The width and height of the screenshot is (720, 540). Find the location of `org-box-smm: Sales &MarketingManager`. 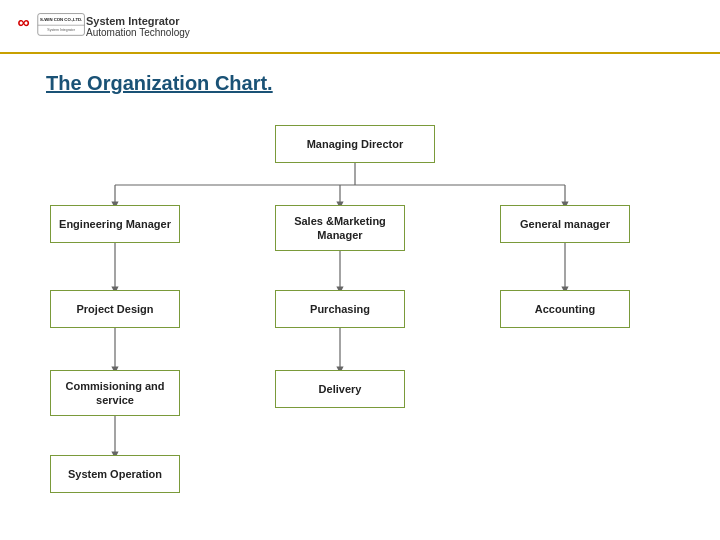

org-box-smm: Sales &MarketingManager is located at coordinates (340, 228).